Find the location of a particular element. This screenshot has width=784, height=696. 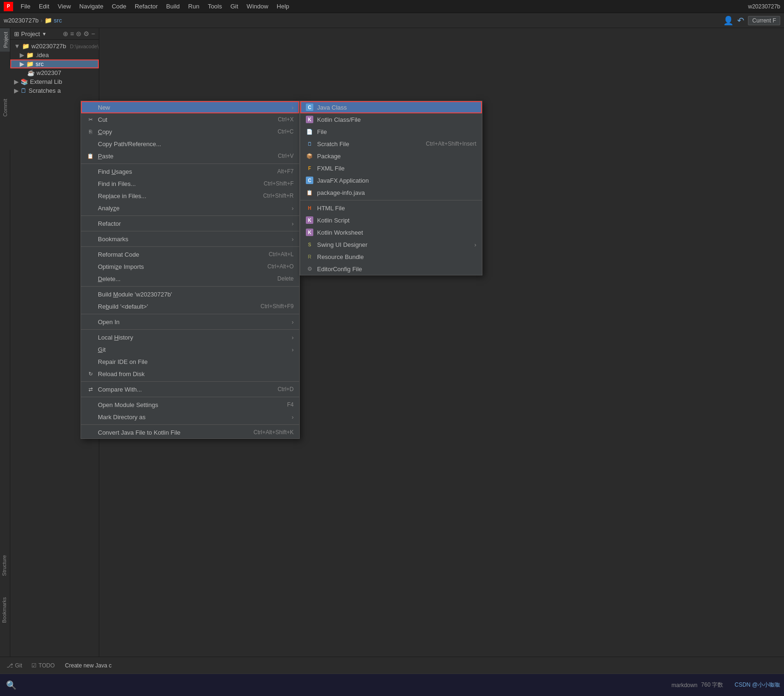

menu-tools: Tools is located at coordinates (215, 7).